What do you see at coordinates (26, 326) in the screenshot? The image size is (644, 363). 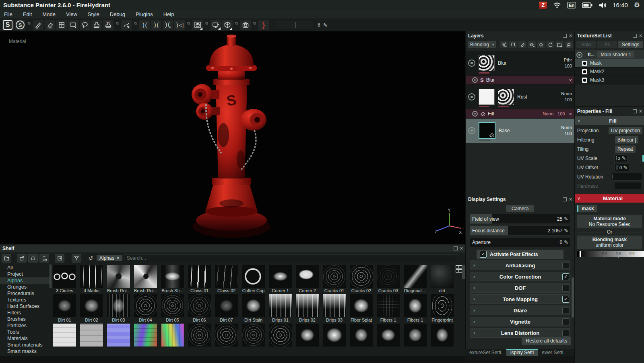 I see `category-particles: Particles` at bounding box center [26, 326].